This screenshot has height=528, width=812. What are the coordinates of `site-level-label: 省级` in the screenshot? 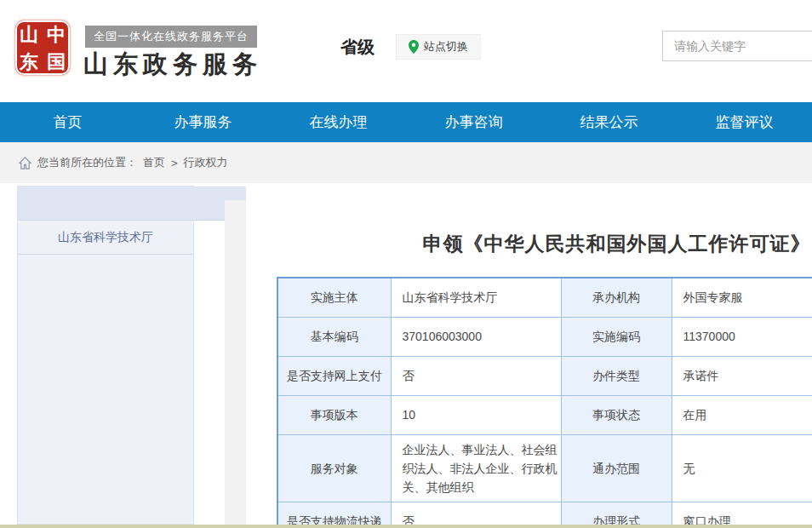 It's located at (357, 48).